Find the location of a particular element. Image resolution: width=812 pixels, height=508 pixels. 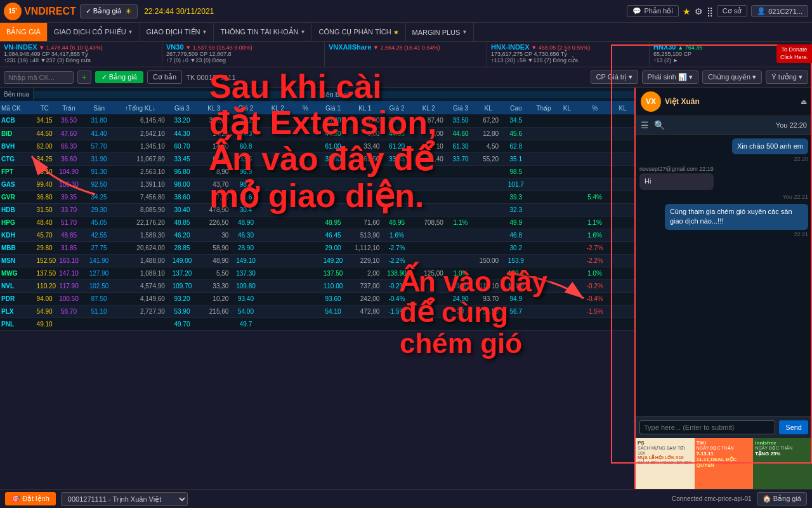

stock-symbol: PLX is located at coordinates (18, 311).